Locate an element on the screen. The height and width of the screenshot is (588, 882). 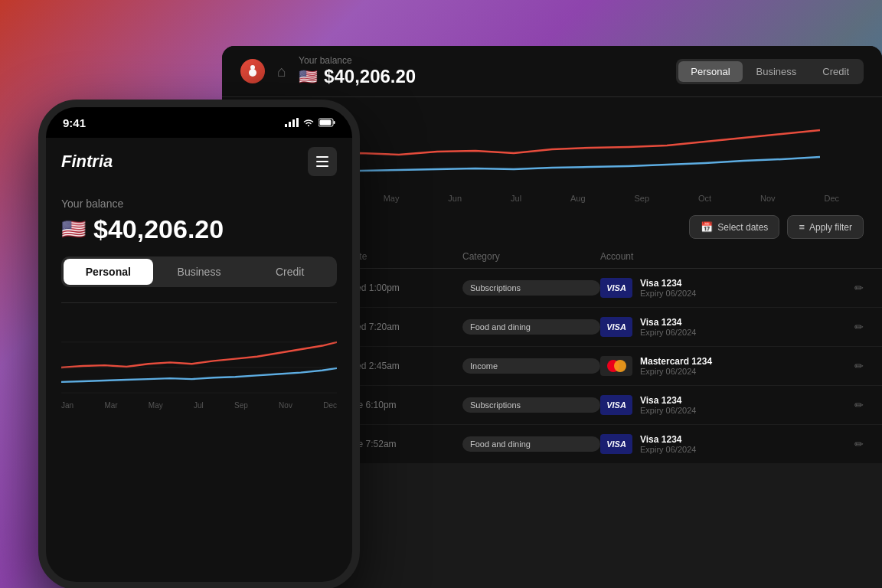
edit-icon-4: ✏ is located at coordinates (859, 405).